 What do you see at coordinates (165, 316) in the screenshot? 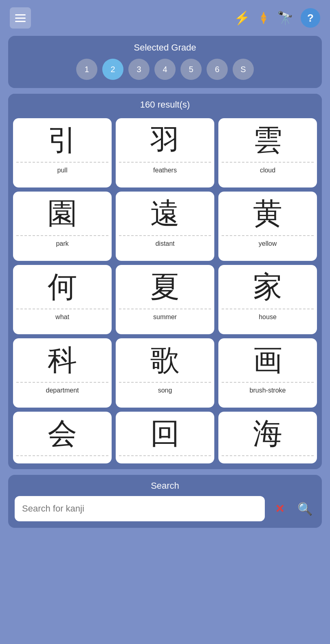
I see `kanji-meaning: summer` at bounding box center [165, 316].